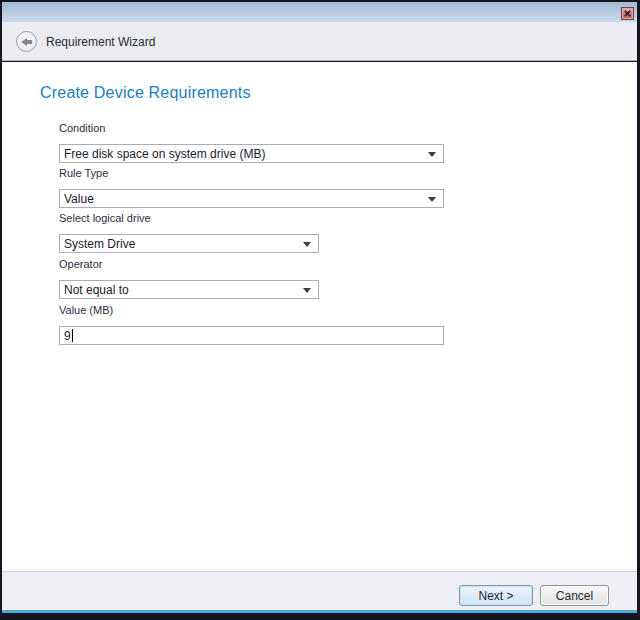 Image resolution: width=640 pixels, height=620 pixels. Describe the element at coordinates (628, 14) in the screenshot. I see `close-button` at that location.